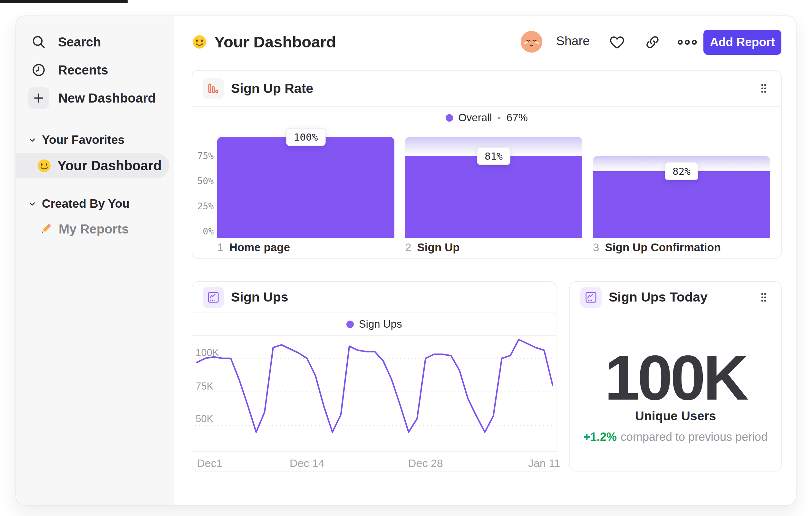 The image size is (812, 516). Describe the element at coordinates (220, 247) in the screenshot. I see `step-number: 1` at that location.